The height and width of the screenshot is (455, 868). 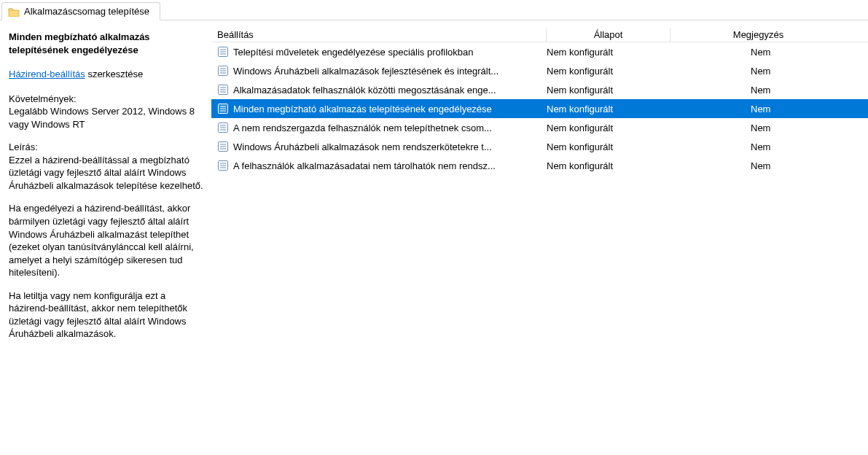 What do you see at coordinates (539, 109) in the screenshot?
I see `list-item: Minden megbízható alkalmazás telepítésén…` at bounding box center [539, 109].